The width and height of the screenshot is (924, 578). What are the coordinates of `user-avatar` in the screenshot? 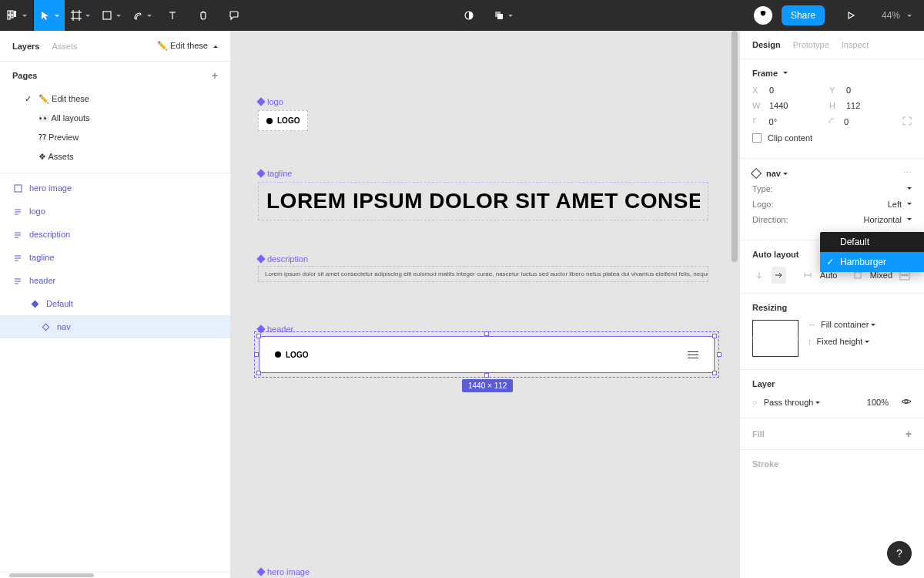 It's located at (763, 15).